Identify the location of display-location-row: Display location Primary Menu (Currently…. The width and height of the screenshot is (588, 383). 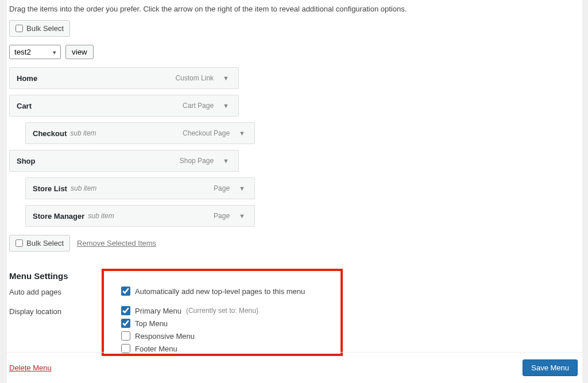
(295, 331).